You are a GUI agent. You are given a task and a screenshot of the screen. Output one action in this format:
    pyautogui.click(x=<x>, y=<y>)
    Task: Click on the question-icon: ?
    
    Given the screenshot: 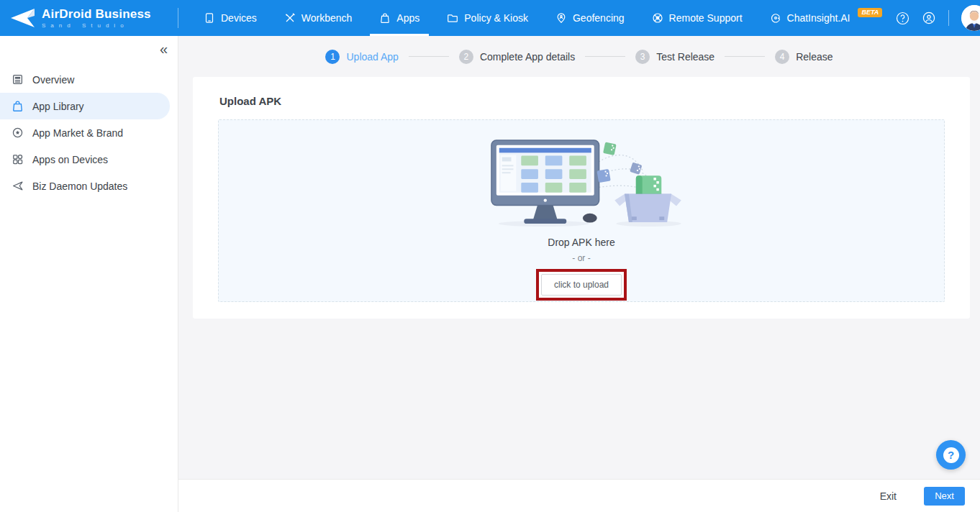 What is the action you would take?
    pyautogui.click(x=951, y=455)
    